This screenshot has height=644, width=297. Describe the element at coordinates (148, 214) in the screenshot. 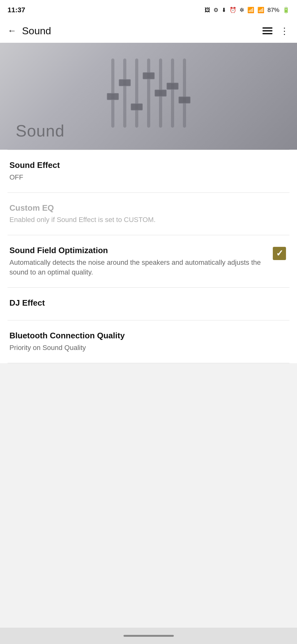

I see `custom-eq-item: Custom EQ Enabled only if Sound Effect i…` at that location.